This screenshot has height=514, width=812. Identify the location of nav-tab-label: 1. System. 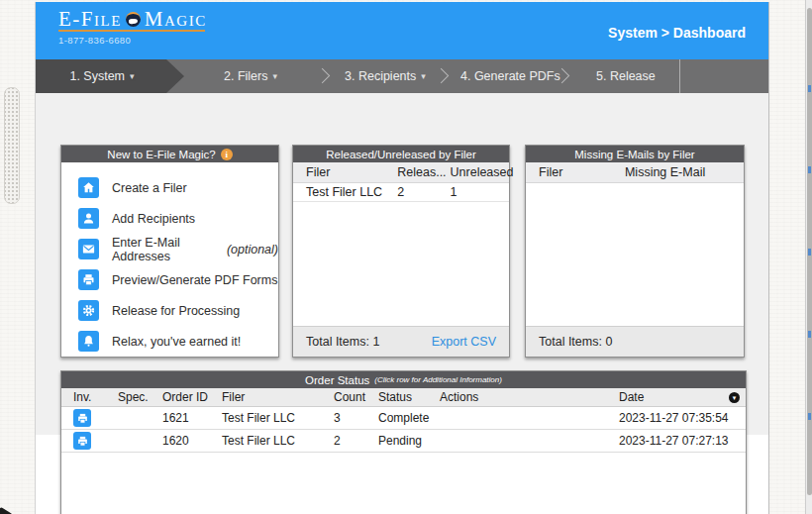
(97, 76).